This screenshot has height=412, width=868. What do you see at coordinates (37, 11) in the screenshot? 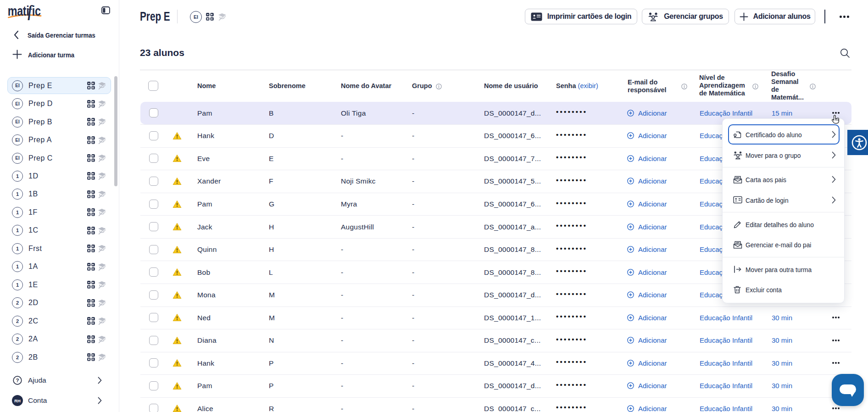
I see `svg-text: ic` at bounding box center [37, 11].